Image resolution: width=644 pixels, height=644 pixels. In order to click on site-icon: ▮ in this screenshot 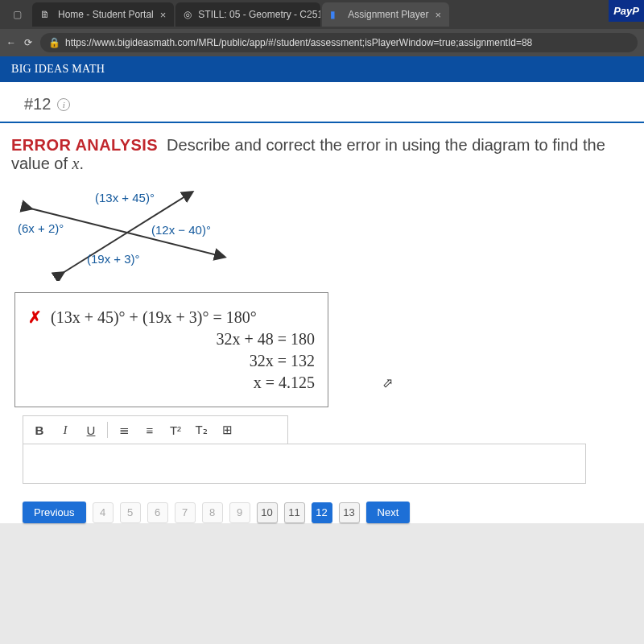, I will do `click(336, 14)`.